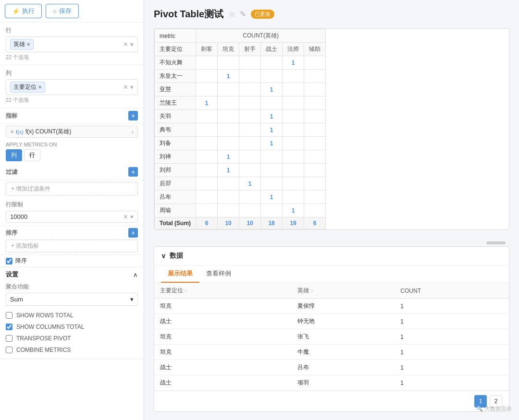 The height and width of the screenshot is (420, 519). I want to click on transpose-pivot-checkbox, so click(9, 338).